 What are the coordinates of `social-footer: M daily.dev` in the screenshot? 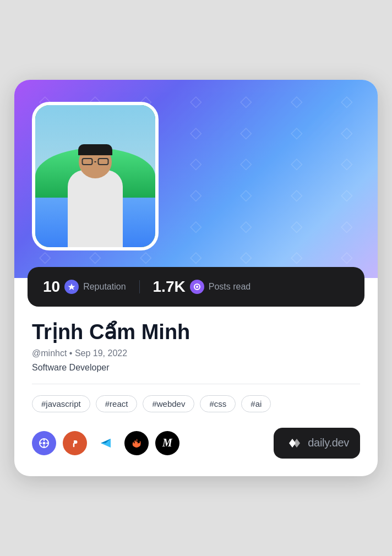 It's located at (196, 443).